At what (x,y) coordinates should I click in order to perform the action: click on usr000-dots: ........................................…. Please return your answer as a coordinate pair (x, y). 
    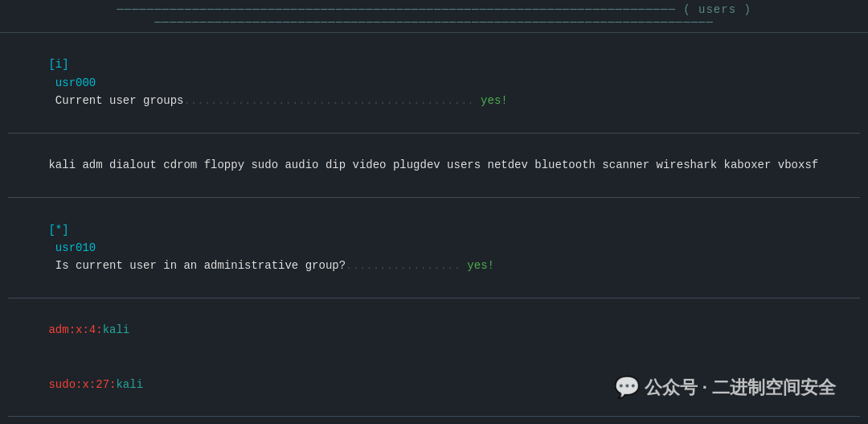
    Looking at the image, I should click on (328, 101).